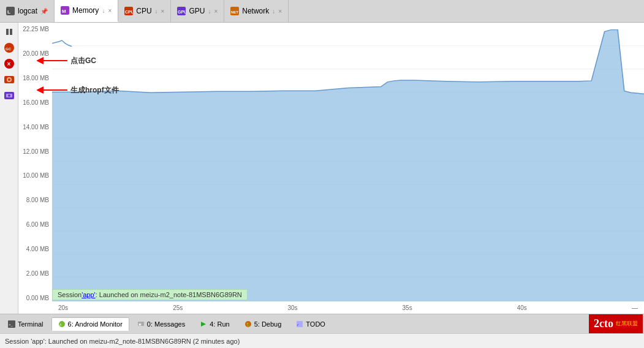 The image size is (644, 348). Describe the element at coordinates (44, 11) in the screenshot. I see `logcat-pin-icon: 📌` at that location.